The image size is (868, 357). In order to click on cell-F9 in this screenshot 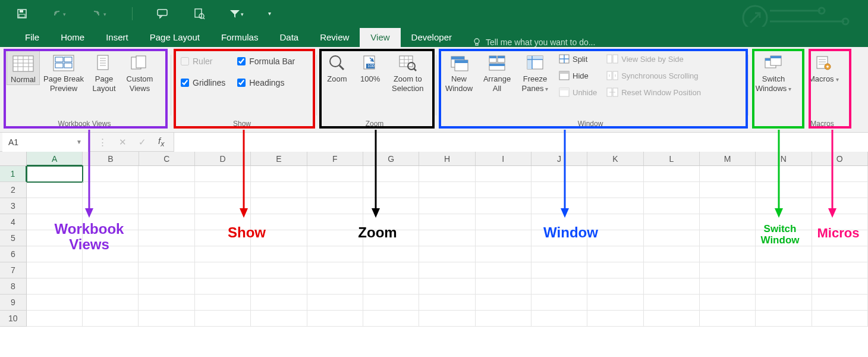, I will do `click(335, 302)`.